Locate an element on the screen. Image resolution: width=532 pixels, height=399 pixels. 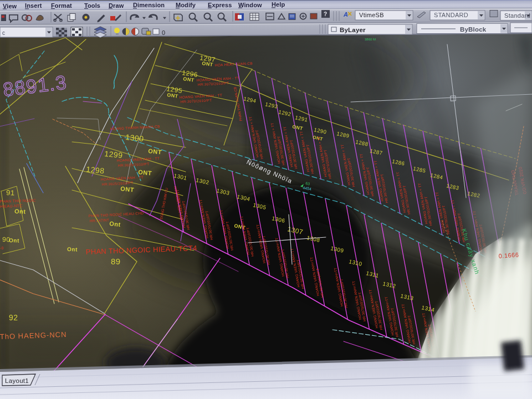
svg-text: Window is located at coordinates (250, 5).